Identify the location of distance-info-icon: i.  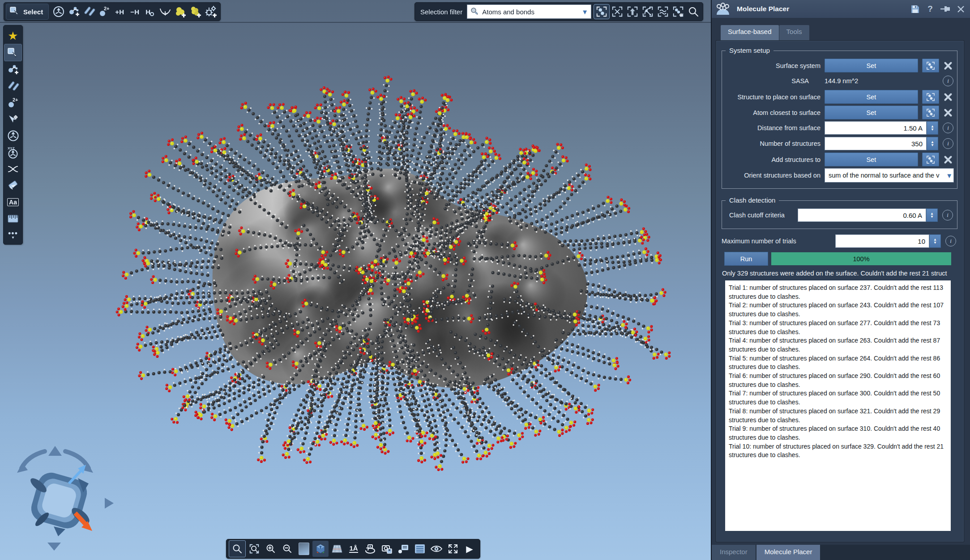
(948, 128).